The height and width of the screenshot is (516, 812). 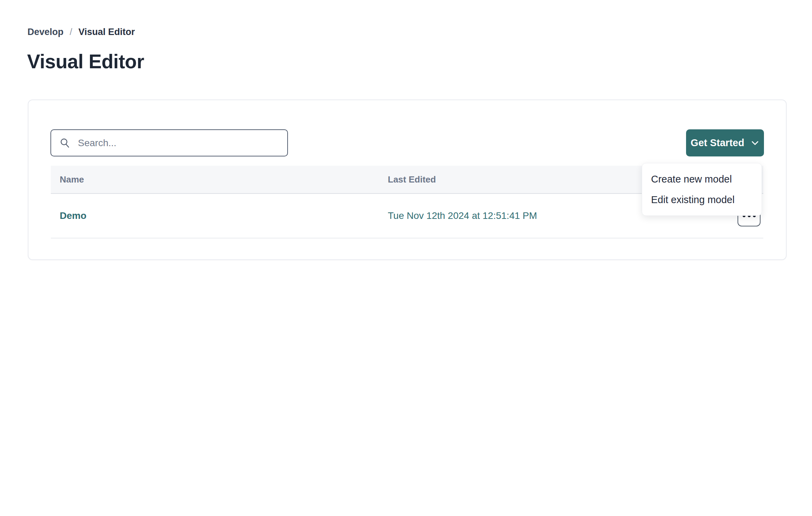 I want to click on chevron-down-icon, so click(x=755, y=143).